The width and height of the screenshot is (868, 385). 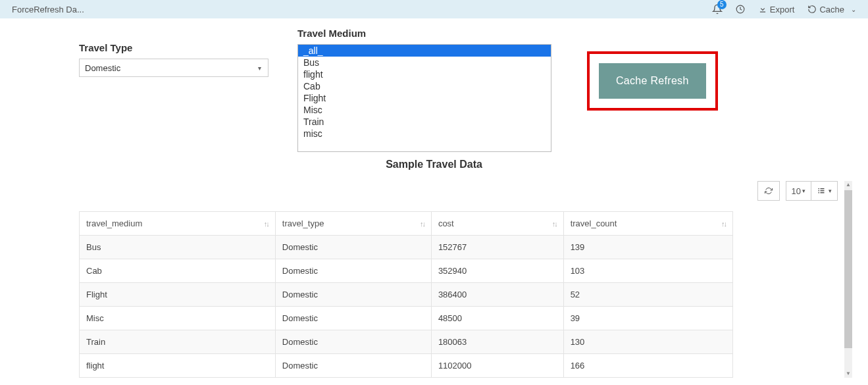 I want to click on table-row: FlightDomestic38640052, so click(x=407, y=295).